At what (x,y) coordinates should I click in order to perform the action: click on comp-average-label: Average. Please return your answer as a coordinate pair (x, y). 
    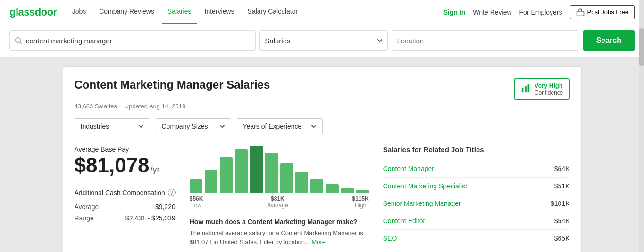
    Looking at the image, I should click on (87, 207).